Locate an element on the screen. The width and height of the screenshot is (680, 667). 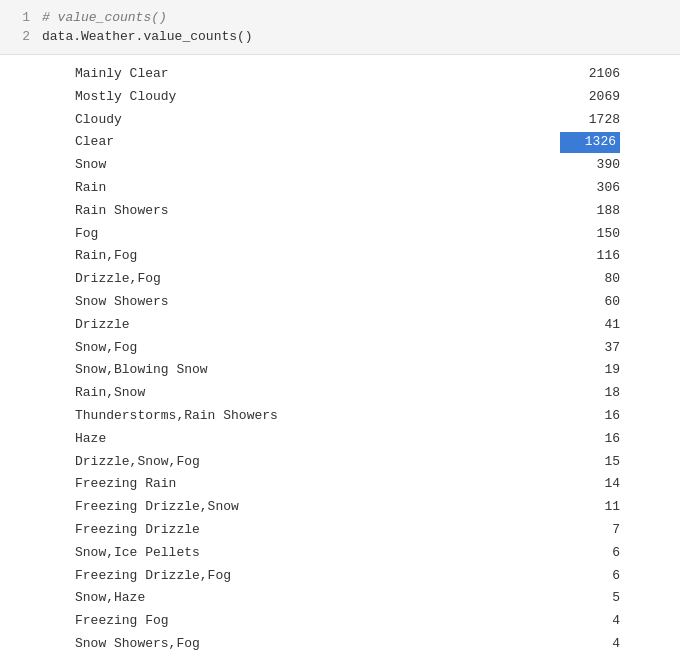
code-block: 1 # value_counts() 2 data.Weather.value_… is located at coordinates (340, 28).